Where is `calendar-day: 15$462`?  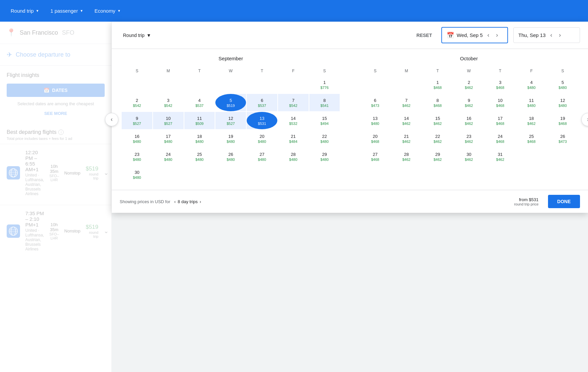 calendar-day: 15$462 is located at coordinates (438, 121).